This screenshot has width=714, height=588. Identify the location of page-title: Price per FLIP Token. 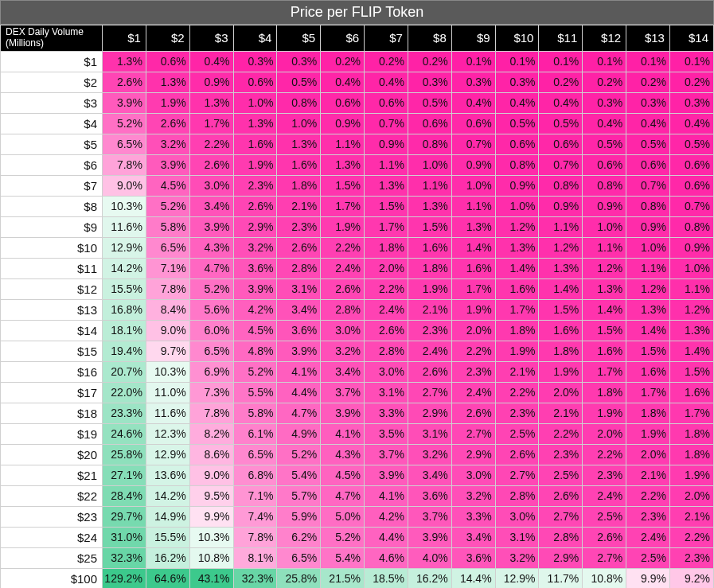
(357, 13).